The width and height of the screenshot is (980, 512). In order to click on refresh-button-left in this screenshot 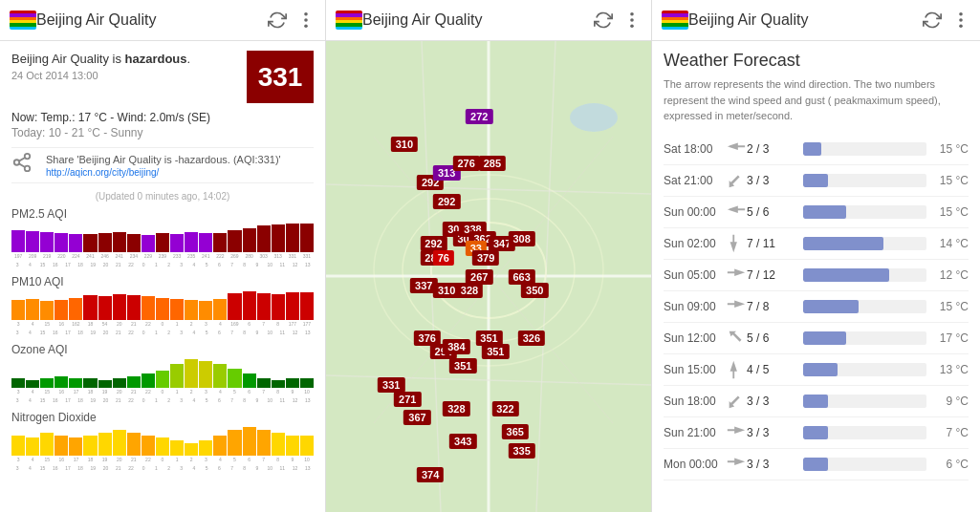, I will do `click(277, 20)`.